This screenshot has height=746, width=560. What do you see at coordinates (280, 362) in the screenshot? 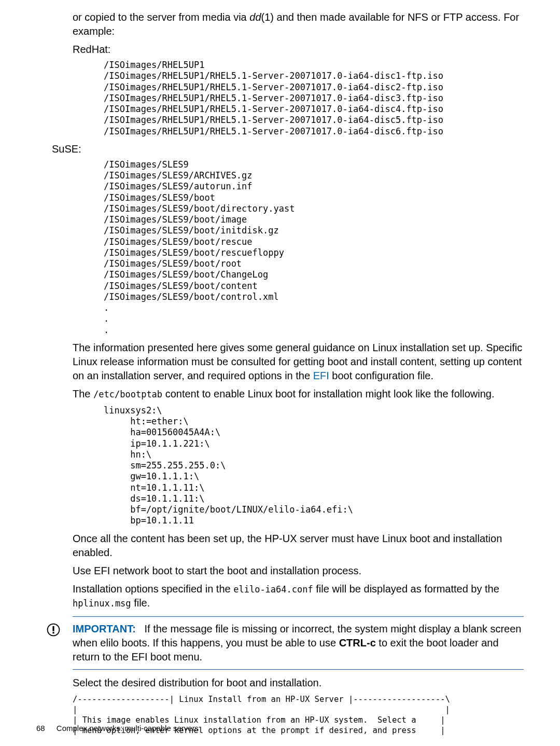
I see `info-paragraph-1: The information presented here gives som…` at bounding box center [280, 362].